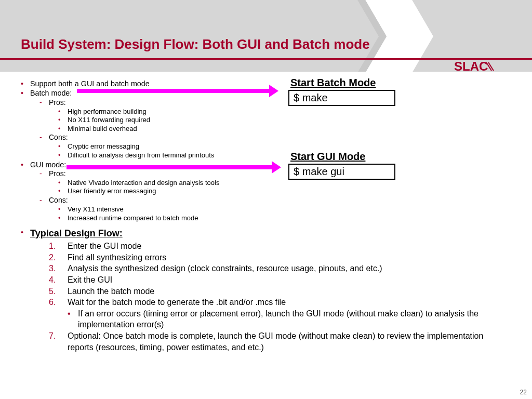  What do you see at coordinates (285, 210) in the screenshot?
I see `gui-con-1: Very X11 intensive` at bounding box center [285, 210].